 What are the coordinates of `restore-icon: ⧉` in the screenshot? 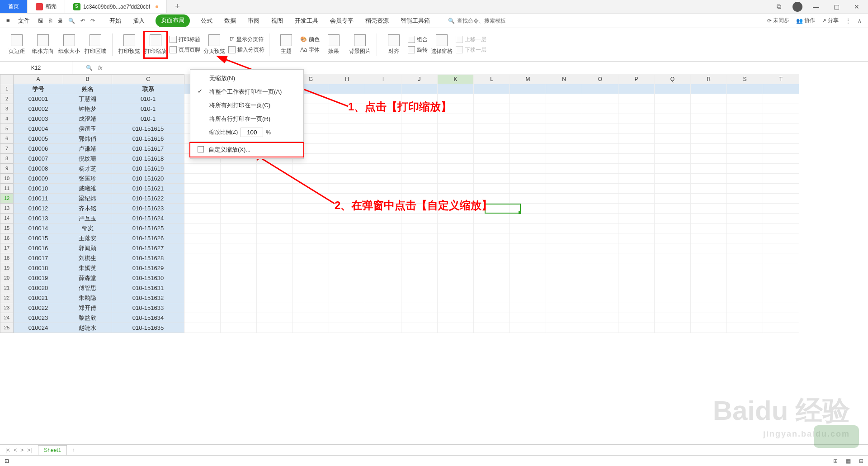 It's located at (779, 6).